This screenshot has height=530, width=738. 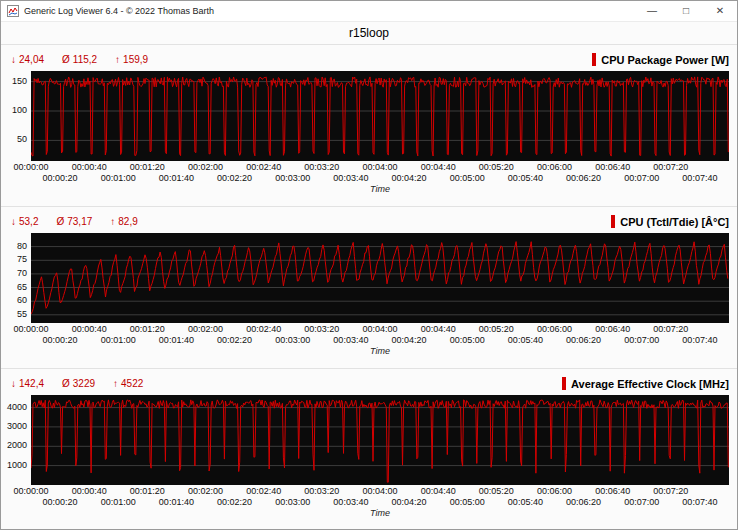 I want to click on window-title: Generic Log Viewer 6.4 - © 2022 Thomas B…, so click(x=330, y=11).